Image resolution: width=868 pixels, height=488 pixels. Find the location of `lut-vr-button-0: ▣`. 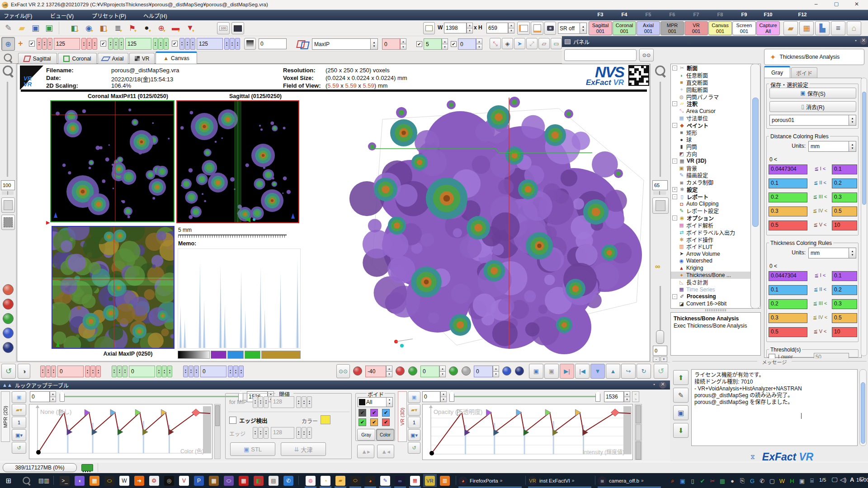

lut-vr-button-0: ▣ is located at coordinates (414, 397).